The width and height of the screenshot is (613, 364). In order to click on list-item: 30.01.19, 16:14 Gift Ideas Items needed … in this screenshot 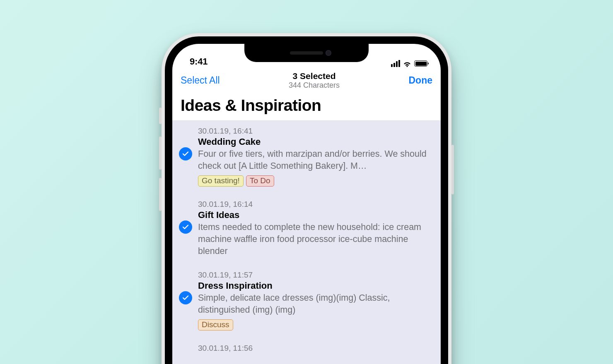, I will do `click(306, 229)`.